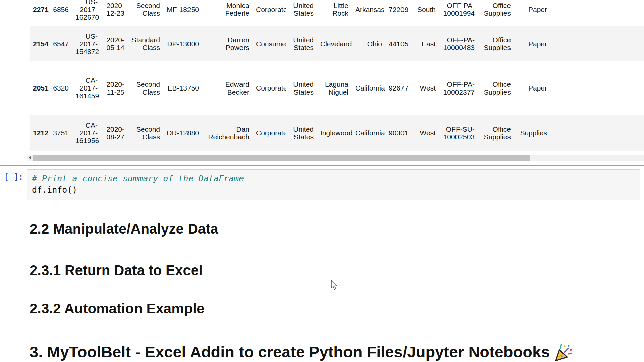  I want to click on cell-order-date: 2020-12-23, so click(114, 13).